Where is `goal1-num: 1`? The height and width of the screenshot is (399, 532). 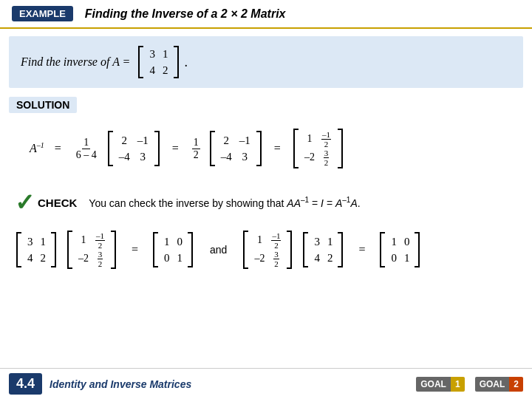
goal1-num: 1 is located at coordinates (458, 384).